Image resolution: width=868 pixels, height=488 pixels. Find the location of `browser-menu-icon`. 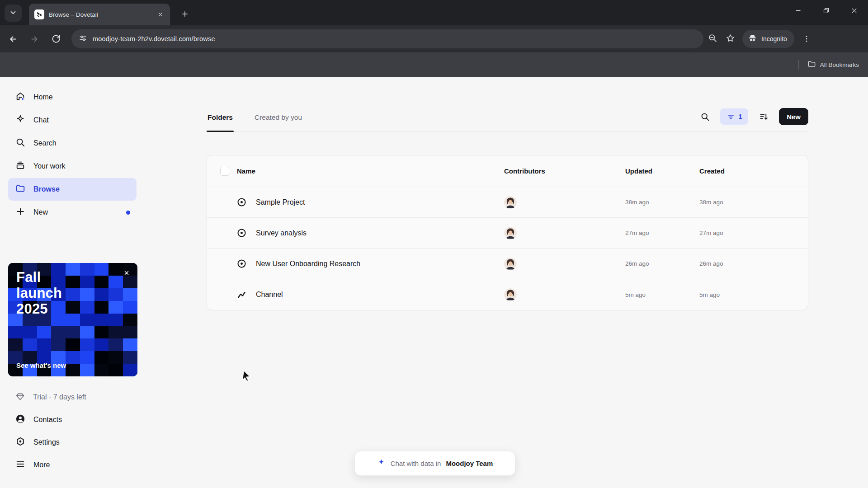

browser-menu-icon is located at coordinates (807, 39).